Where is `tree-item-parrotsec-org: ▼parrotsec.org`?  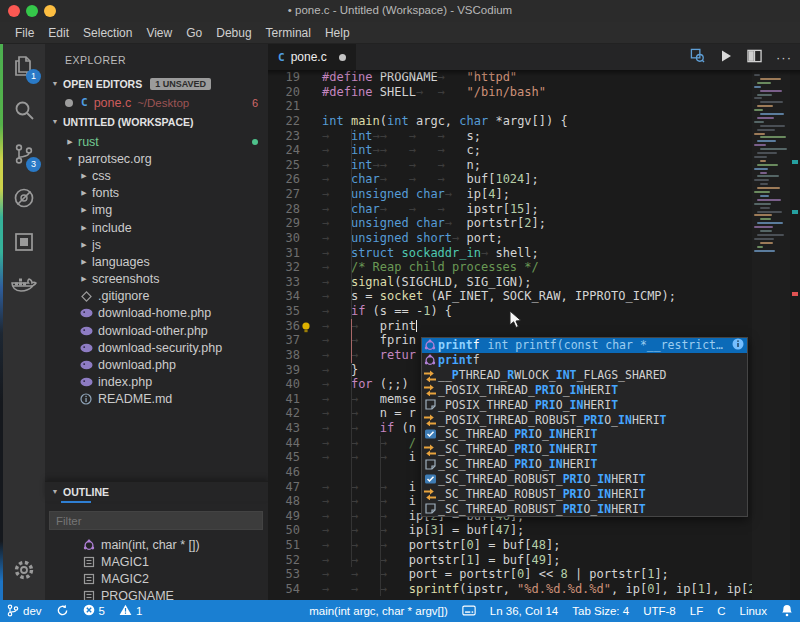
tree-item-parrotsec-org: ▼parrotsec.org is located at coordinates (156, 158).